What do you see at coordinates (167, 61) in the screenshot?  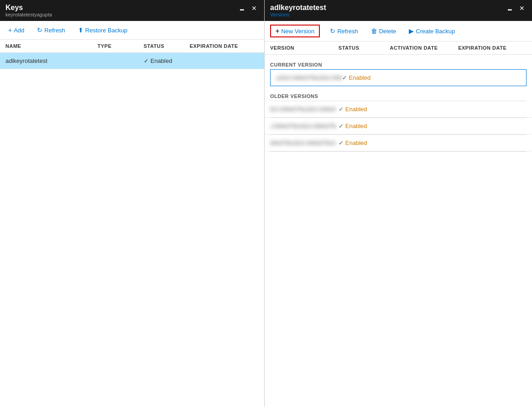 I see `key-status: ✓ Enabled` at bounding box center [167, 61].